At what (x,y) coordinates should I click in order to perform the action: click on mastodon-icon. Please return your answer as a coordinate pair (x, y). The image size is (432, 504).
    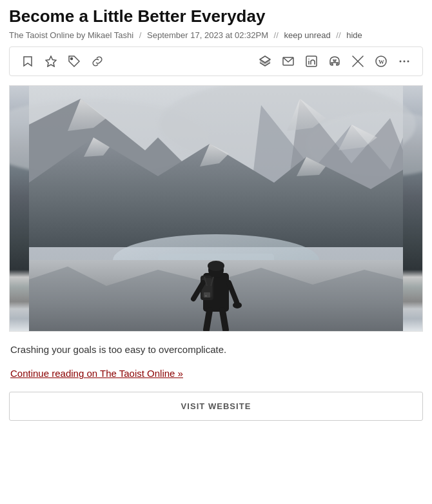
    Looking at the image, I should click on (335, 61).